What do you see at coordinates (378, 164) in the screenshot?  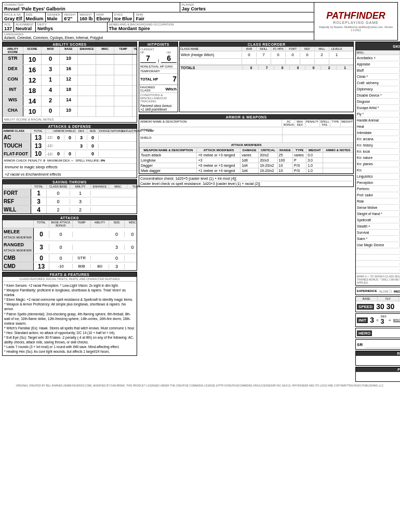 I see `skill-row-17: Kn: planes INT 4` at bounding box center [378, 164].